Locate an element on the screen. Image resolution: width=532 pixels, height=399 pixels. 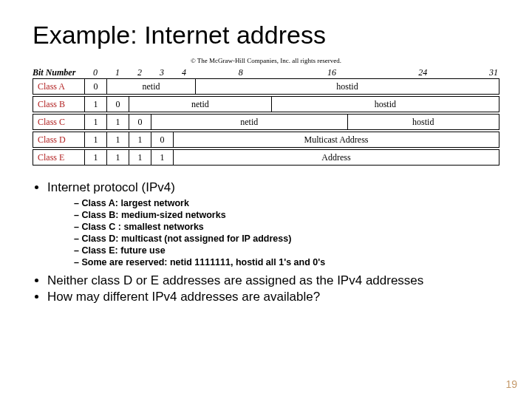
bit-number-row: Bit Number 0 1 2 3 4 8 16 24 31 is located at coordinates (292, 72).